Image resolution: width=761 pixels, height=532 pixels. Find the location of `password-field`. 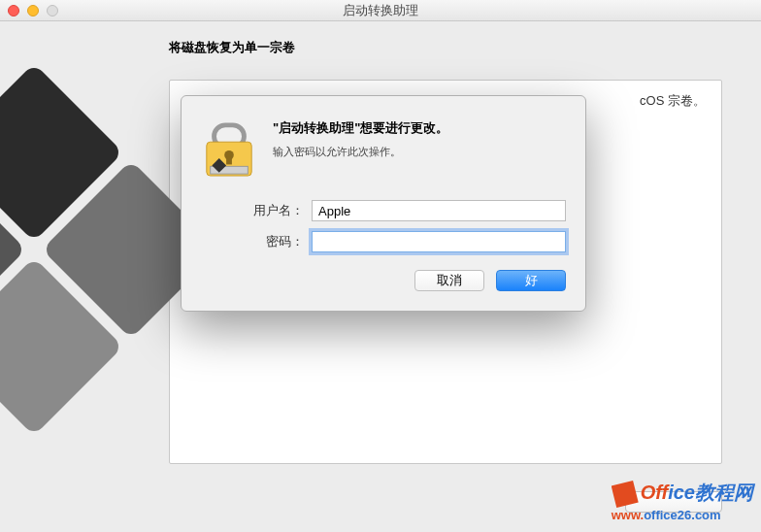

password-field is located at coordinates (439, 242).